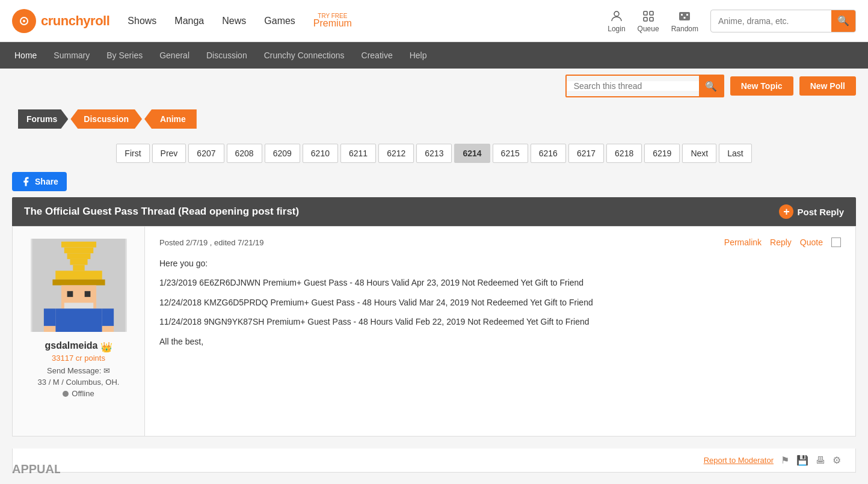  I want to click on breadcrumb-discussion: Discussion, so click(106, 119).